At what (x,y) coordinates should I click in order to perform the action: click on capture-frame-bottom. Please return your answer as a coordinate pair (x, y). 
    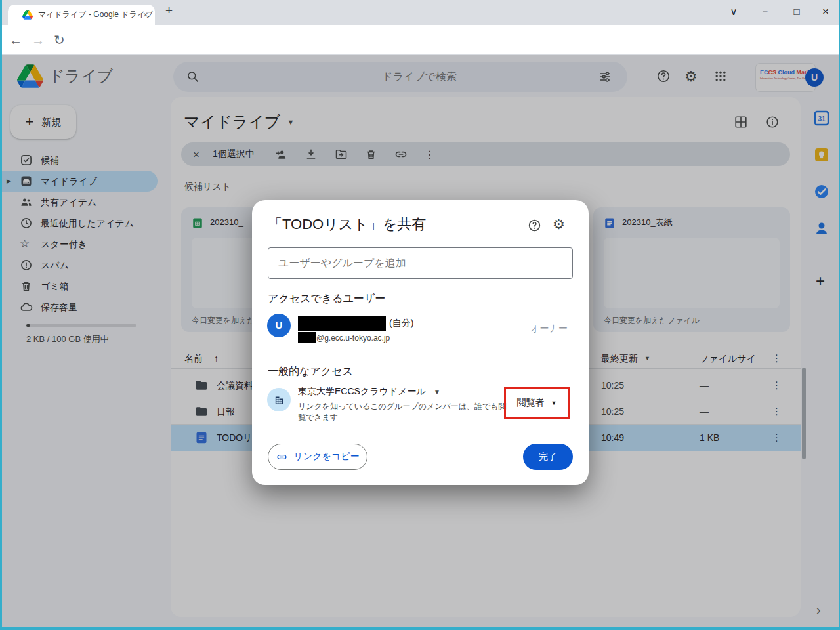
    Looking at the image, I should click on (420, 629).